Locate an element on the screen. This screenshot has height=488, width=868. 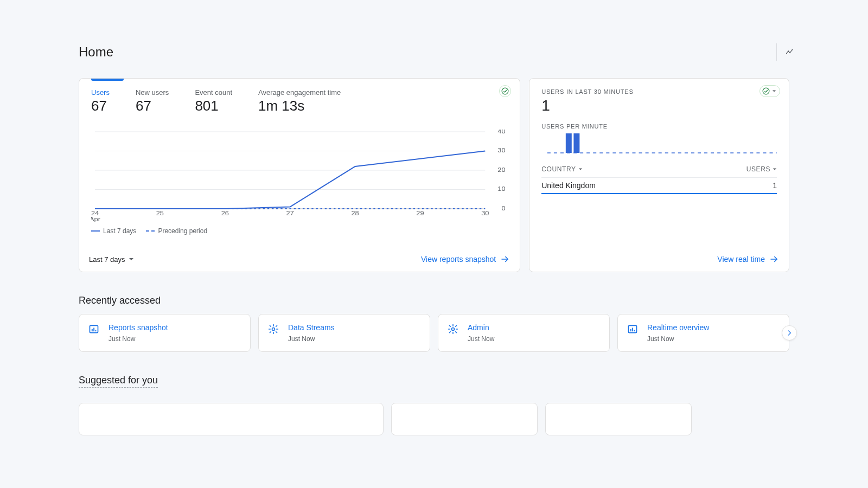
date-range-label: Last 7 days is located at coordinates (107, 259).